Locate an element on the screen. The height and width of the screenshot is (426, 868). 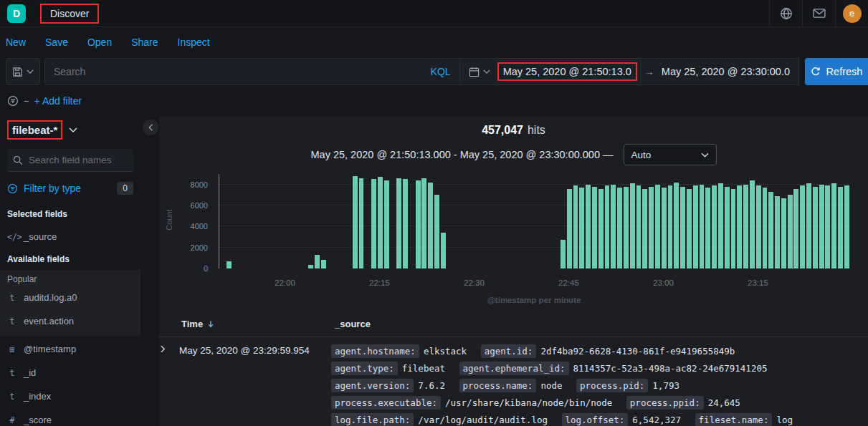
field-event.action: tevent.action is located at coordinates (70, 321).